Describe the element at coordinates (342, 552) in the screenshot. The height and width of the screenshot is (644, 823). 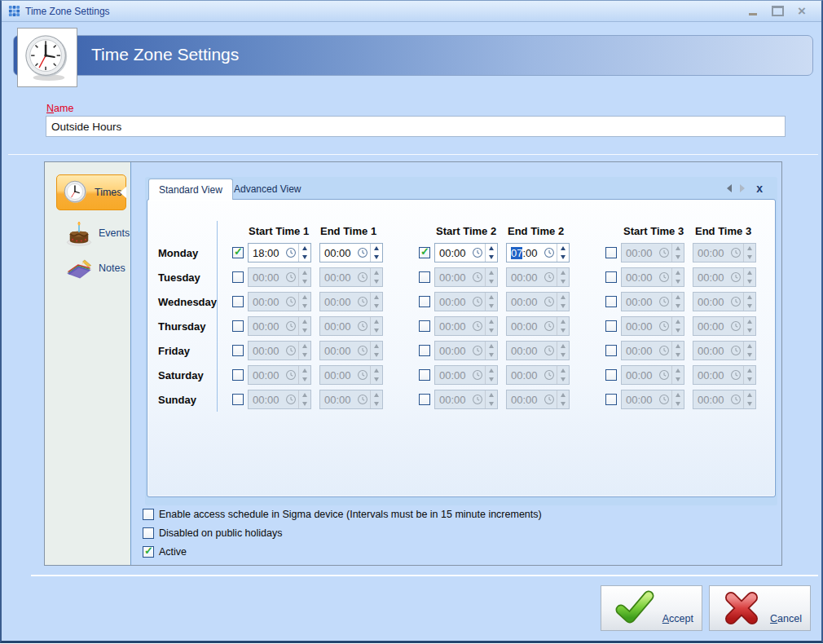
I see `option-active: Active` at that location.